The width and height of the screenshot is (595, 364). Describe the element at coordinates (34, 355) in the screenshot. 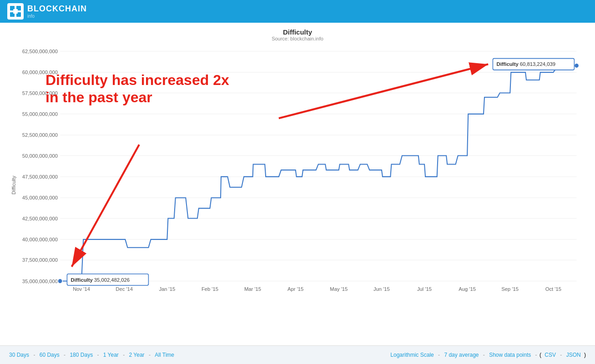

I see `sep1: -` at that location.